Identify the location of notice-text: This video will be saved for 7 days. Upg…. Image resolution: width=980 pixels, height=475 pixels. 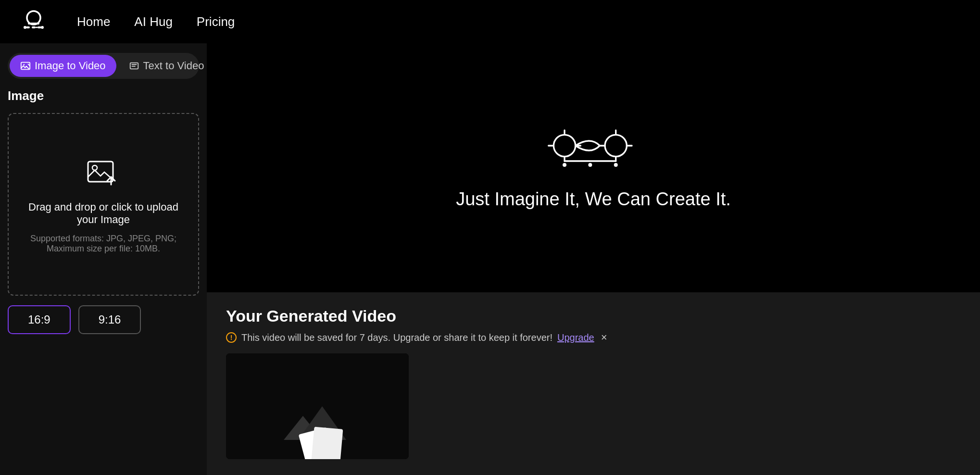
(397, 338).